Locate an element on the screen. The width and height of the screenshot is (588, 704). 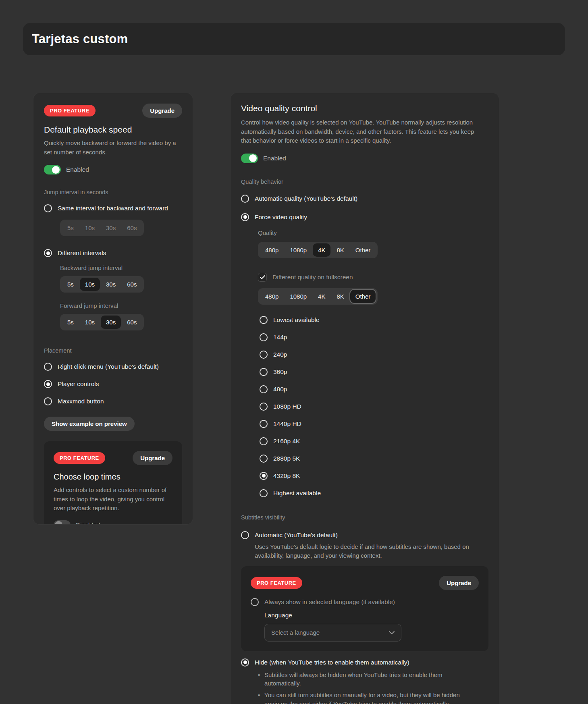
hide-option-bullets: Subtitles will always be hidden when You… is located at coordinates (373, 687).